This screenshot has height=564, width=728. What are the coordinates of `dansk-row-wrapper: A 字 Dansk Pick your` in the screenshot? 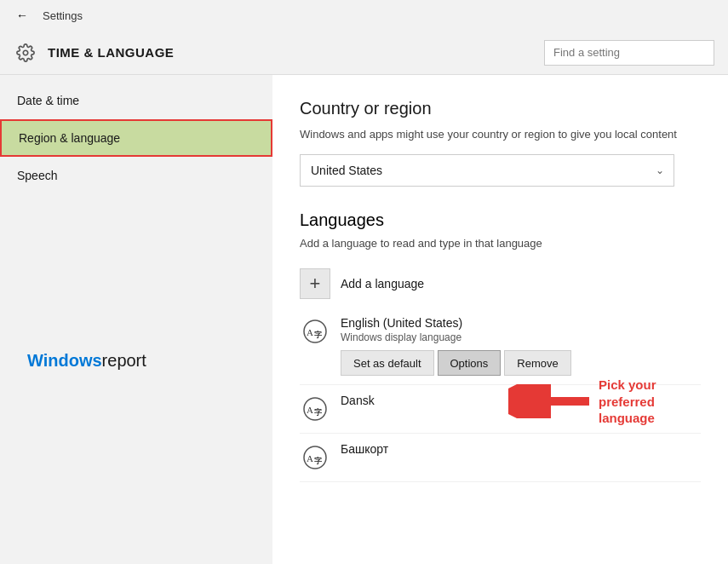 It's located at (501, 409).